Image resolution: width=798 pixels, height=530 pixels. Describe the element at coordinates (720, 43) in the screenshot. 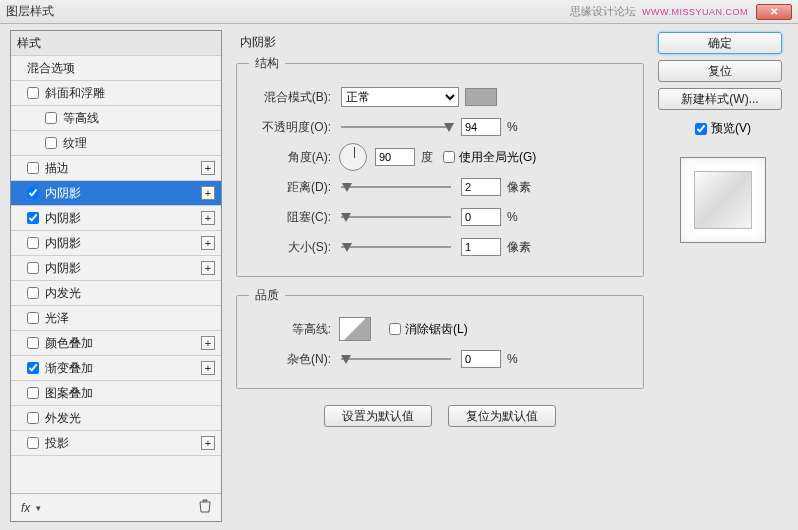

I see `ok-button: 确定` at that location.